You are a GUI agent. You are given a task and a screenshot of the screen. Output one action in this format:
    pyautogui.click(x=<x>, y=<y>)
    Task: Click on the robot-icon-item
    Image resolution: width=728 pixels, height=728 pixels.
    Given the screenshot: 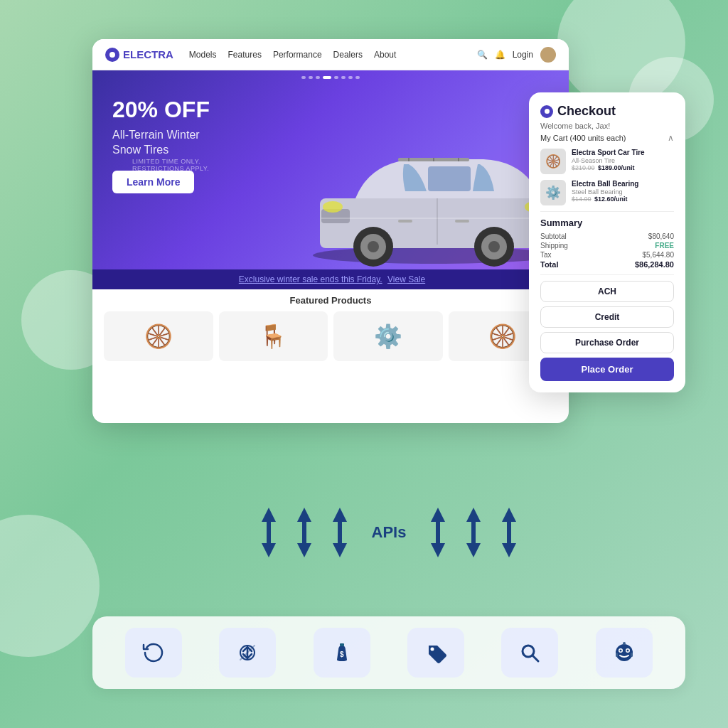 What is the action you would take?
    pyautogui.click(x=624, y=653)
    